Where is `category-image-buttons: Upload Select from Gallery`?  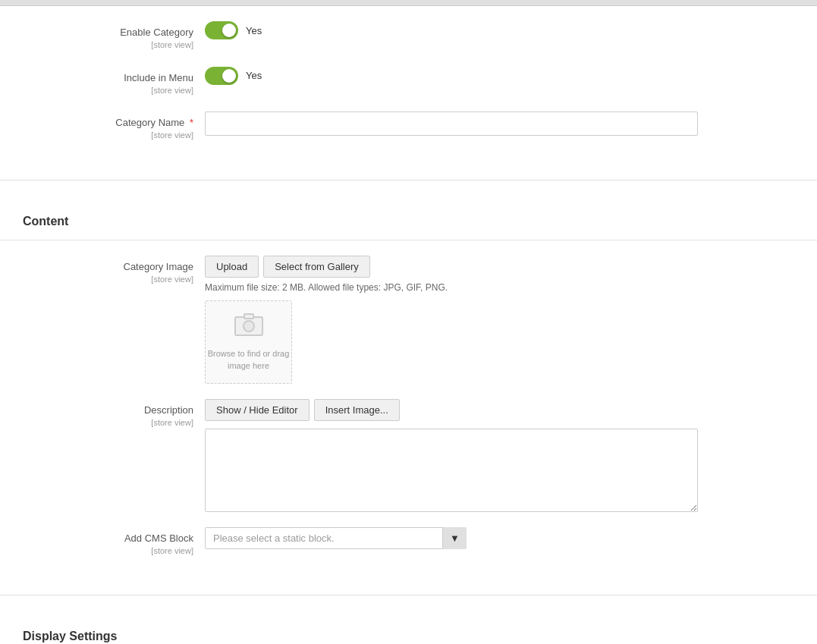 category-image-buttons: Upload Select from Gallery is located at coordinates (290, 267).